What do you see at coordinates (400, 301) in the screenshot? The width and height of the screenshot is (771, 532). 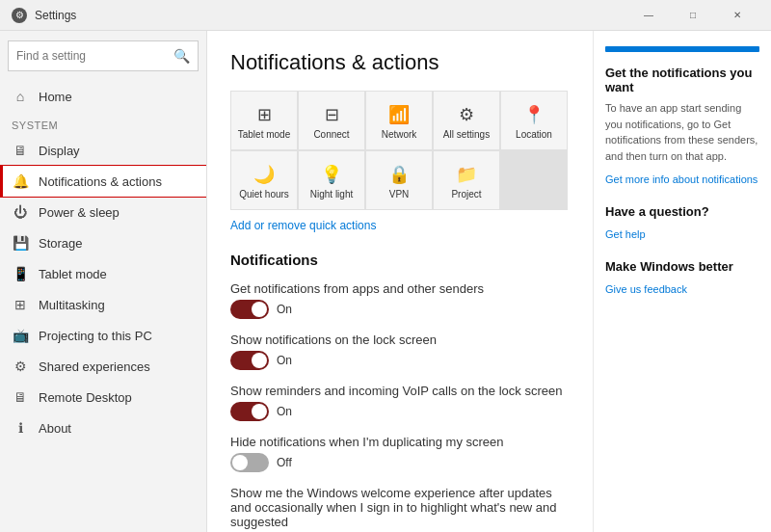 I see `toggle-apps-senders: Get notifications from apps and other se…` at bounding box center [400, 301].